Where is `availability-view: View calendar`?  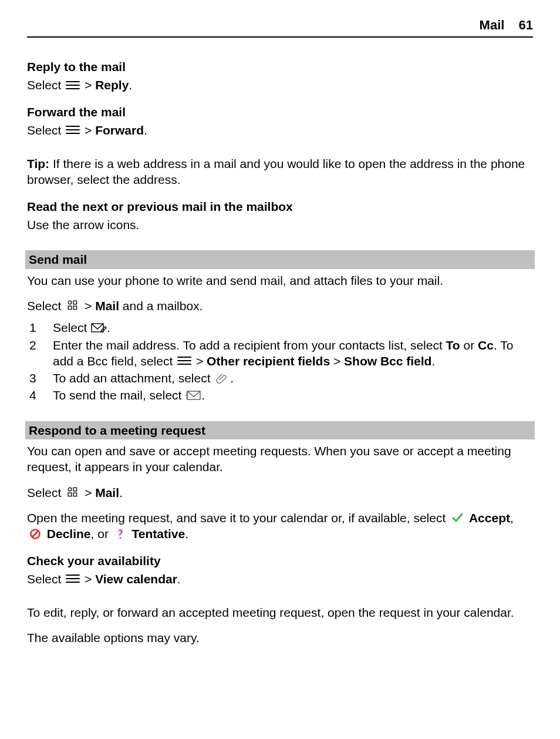 availability-view: View calendar is located at coordinates (136, 579).